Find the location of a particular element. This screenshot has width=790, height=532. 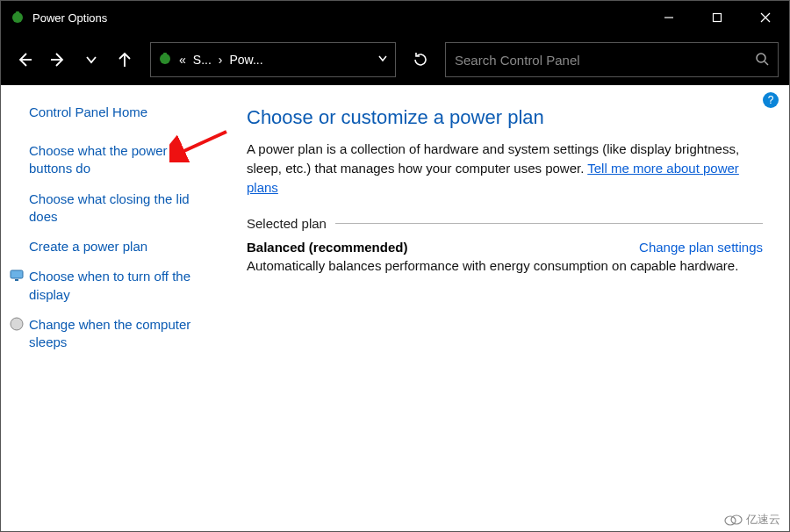

page-heading: Choose or customize a power plan is located at coordinates (505, 118).